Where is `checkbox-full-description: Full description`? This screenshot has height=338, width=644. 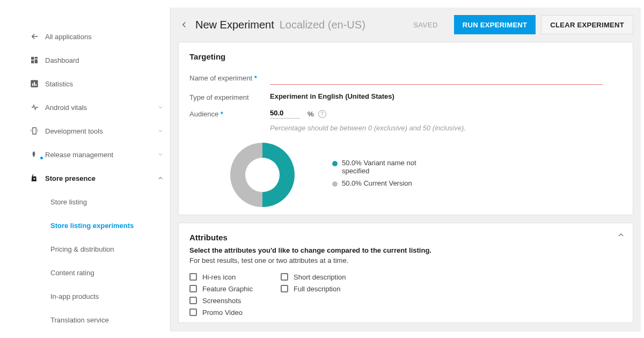 checkbox-full-description: Full description is located at coordinates (326, 289).